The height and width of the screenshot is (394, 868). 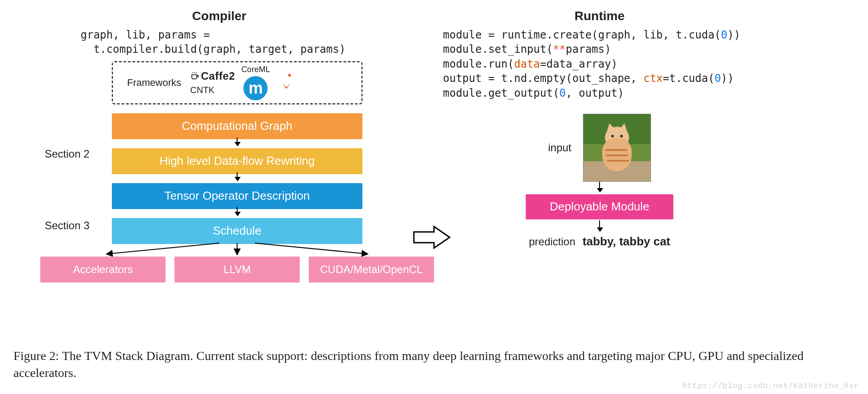 I want to click on block-label: High level Data-flow Rewriting, so click(x=237, y=161).